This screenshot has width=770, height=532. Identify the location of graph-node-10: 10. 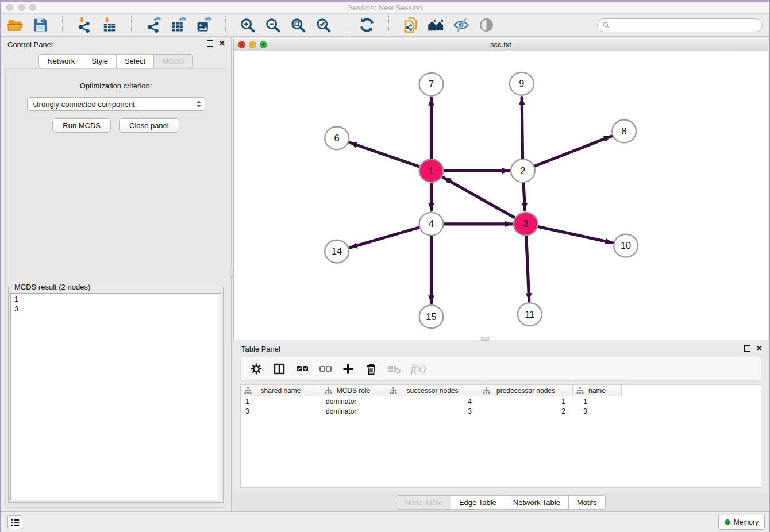
(626, 246).